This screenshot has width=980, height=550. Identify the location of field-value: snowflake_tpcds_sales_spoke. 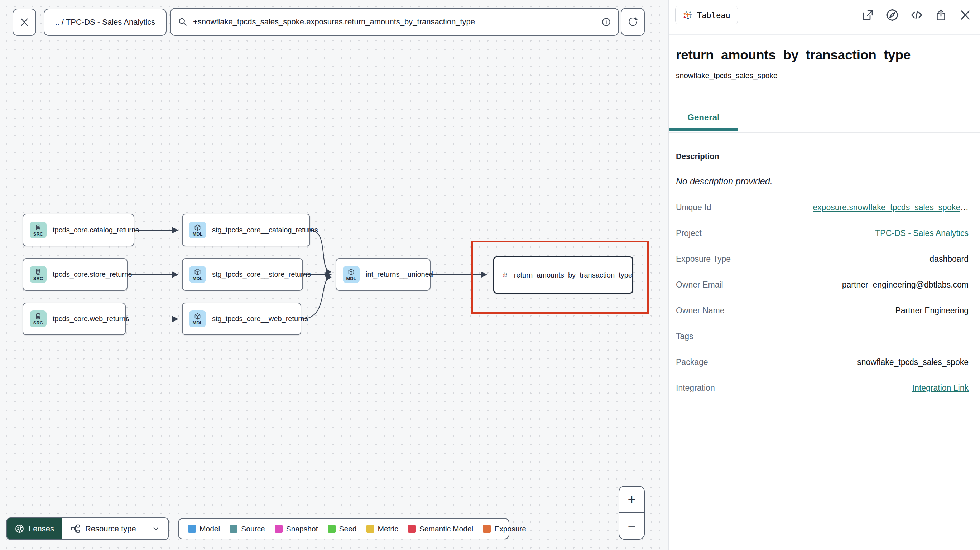
(913, 362).